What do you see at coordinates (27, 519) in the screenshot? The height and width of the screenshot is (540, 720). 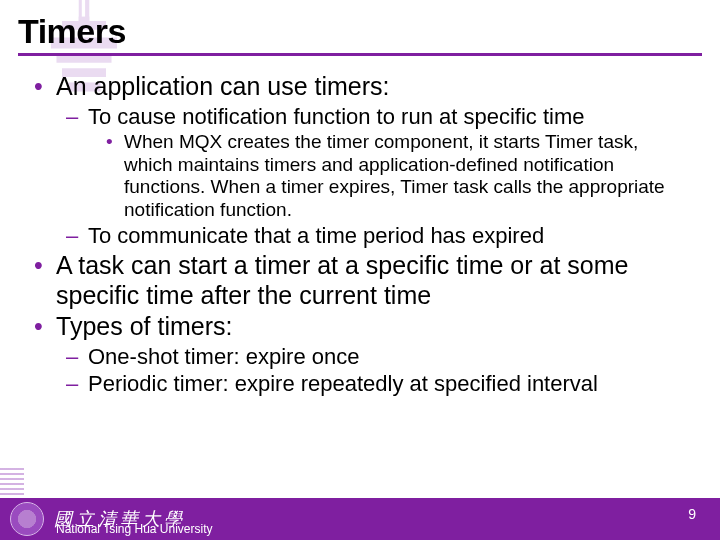 I see `university-seal-icon` at bounding box center [27, 519].